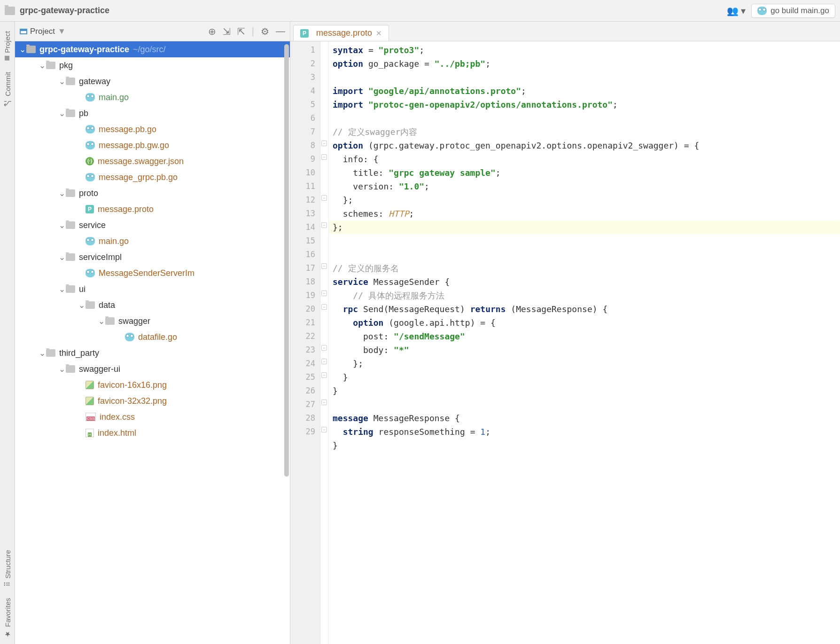 The width and height of the screenshot is (840, 644). Describe the element at coordinates (152, 369) in the screenshot. I see `tree-folder: ⌄swagger-ui` at that location.